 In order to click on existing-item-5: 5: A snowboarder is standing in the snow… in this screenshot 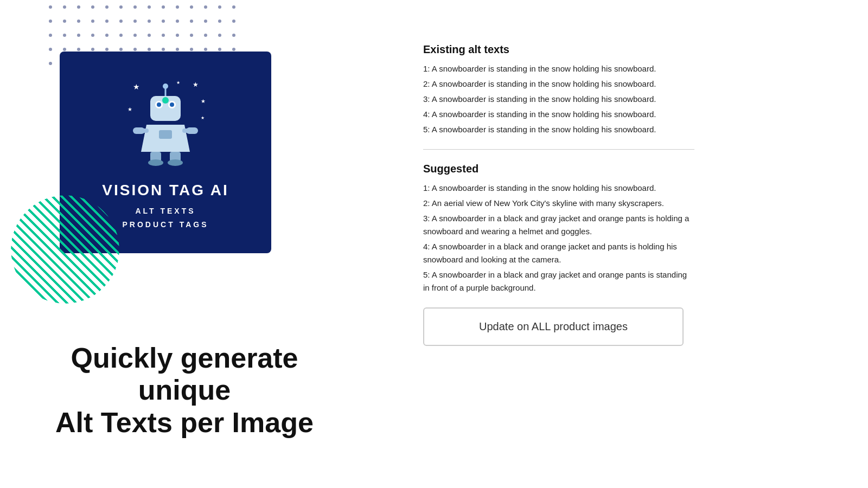, I will do `click(559, 130)`.